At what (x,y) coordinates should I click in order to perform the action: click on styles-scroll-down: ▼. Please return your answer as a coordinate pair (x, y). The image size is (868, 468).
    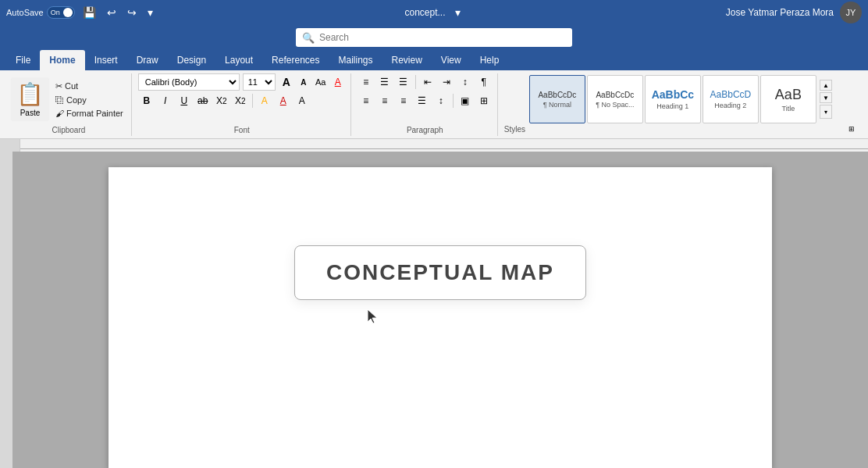
    Looking at the image, I should click on (826, 98).